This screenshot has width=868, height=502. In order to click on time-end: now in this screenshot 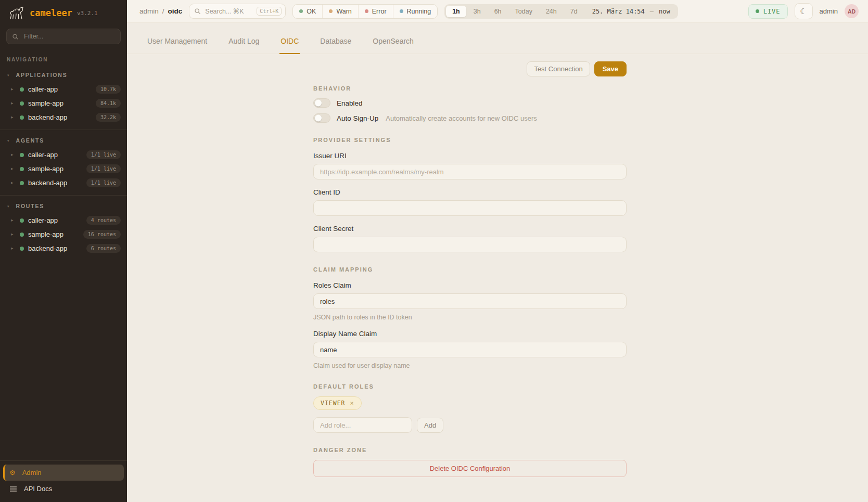, I will do `click(665, 11)`.